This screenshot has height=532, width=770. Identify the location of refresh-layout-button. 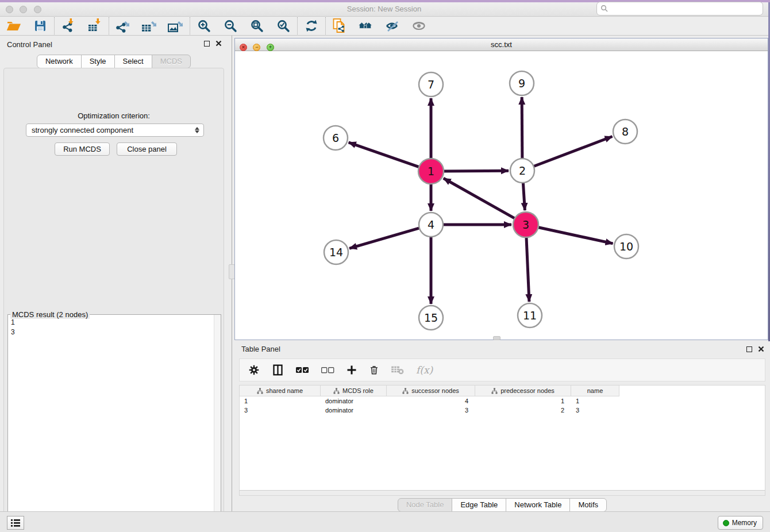
(311, 26).